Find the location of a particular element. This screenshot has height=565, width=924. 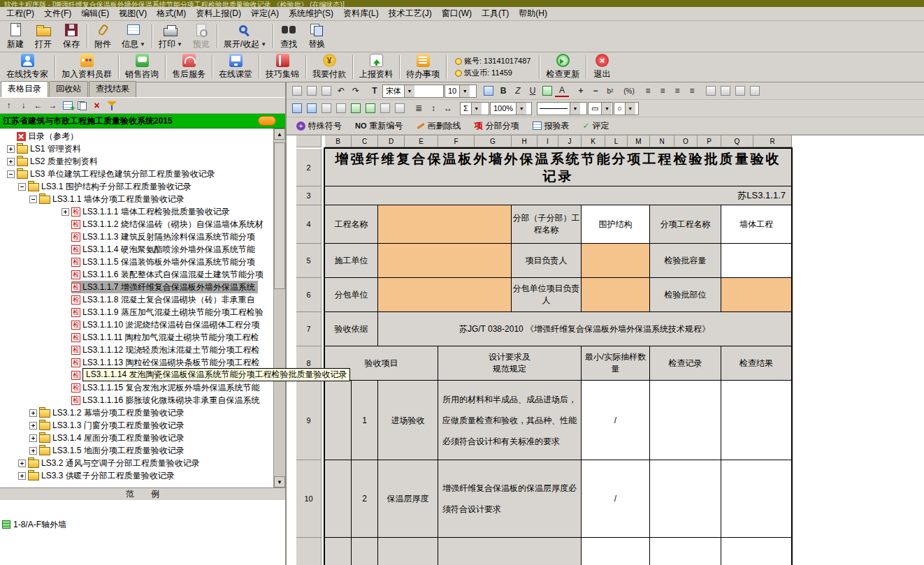

pay-button: 我要付款 is located at coordinates (329, 67).